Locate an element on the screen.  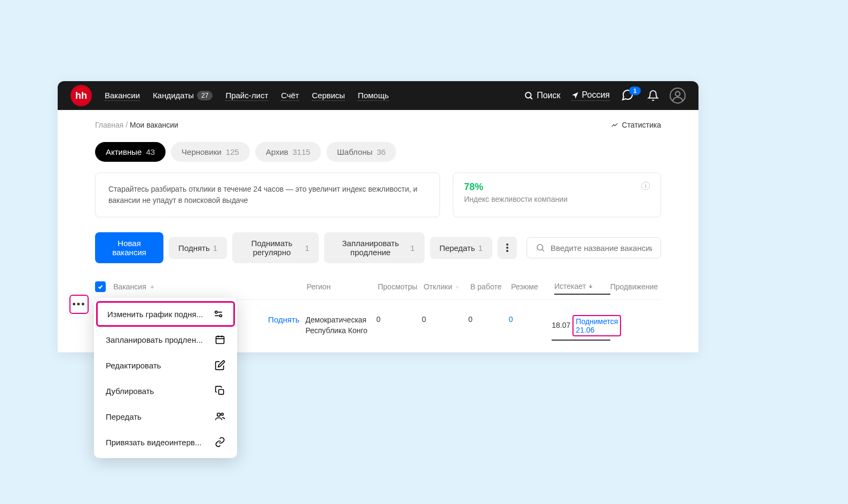
raise-button: Поднять 1 is located at coordinates (198, 248).